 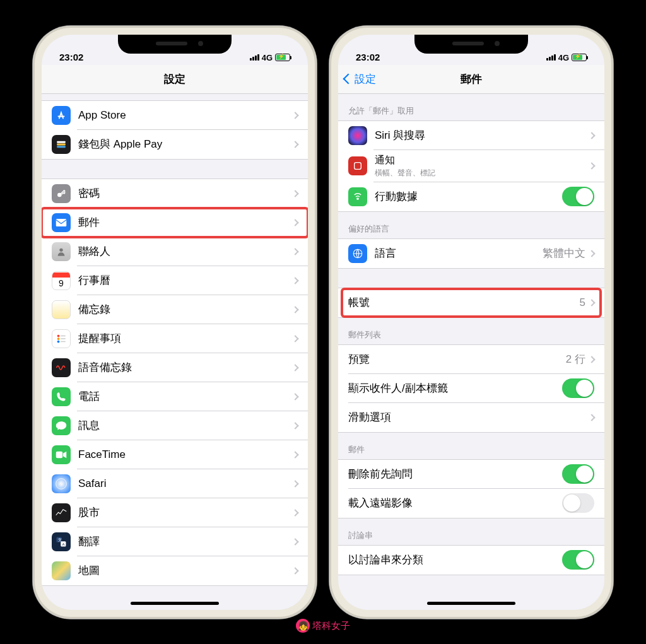 What do you see at coordinates (175, 455) in the screenshot?
I see `row-facetime: FaceTime` at bounding box center [175, 455].